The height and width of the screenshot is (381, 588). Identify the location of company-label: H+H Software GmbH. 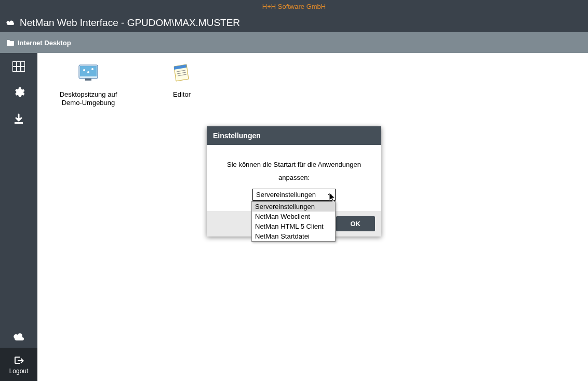
(294, 6).